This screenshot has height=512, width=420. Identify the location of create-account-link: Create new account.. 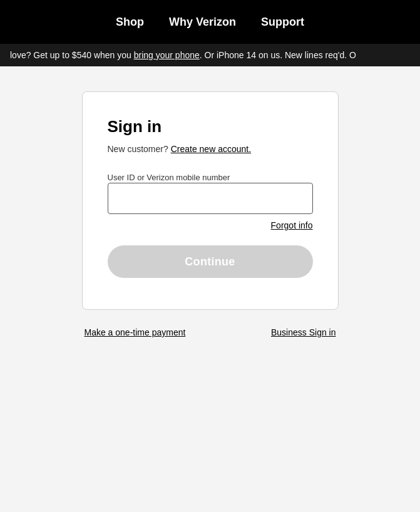
(211, 149).